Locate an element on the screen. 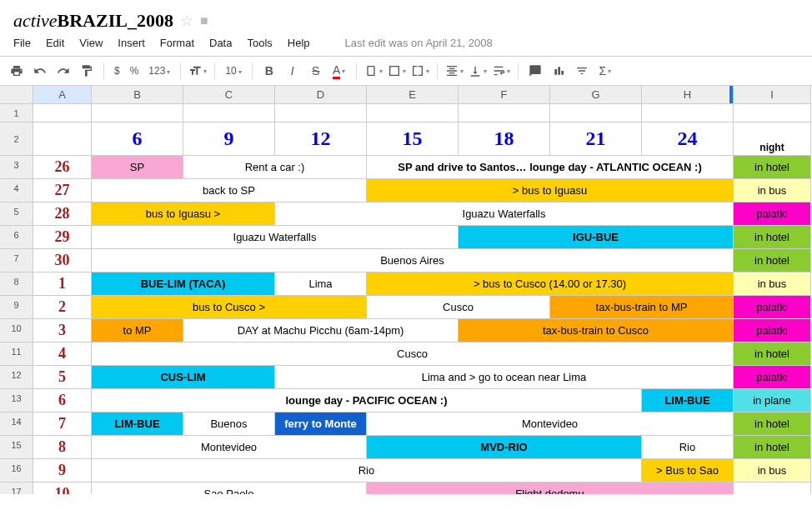  row-header-2: 2 is located at coordinates (17, 139).